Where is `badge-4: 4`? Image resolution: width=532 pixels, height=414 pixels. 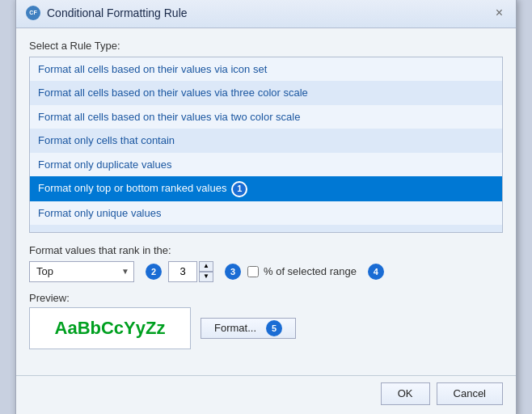
badge-4: 4 is located at coordinates (376, 272).